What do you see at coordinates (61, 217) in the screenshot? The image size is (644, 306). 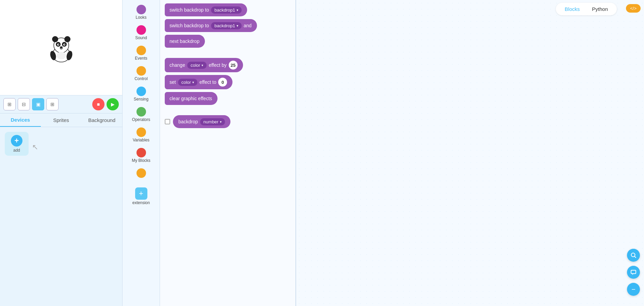 I see `sprites-area: + add ↖` at bounding box center [61, 217].